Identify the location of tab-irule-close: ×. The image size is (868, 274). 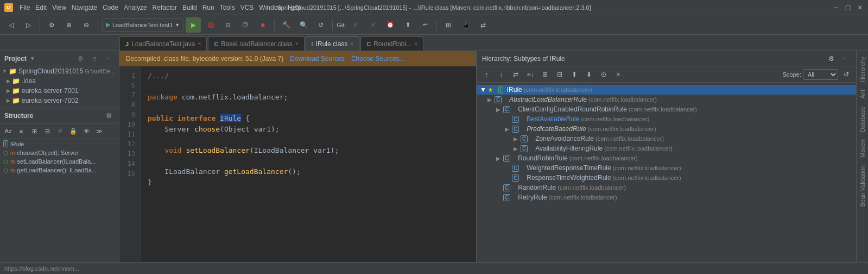
(352, 43).